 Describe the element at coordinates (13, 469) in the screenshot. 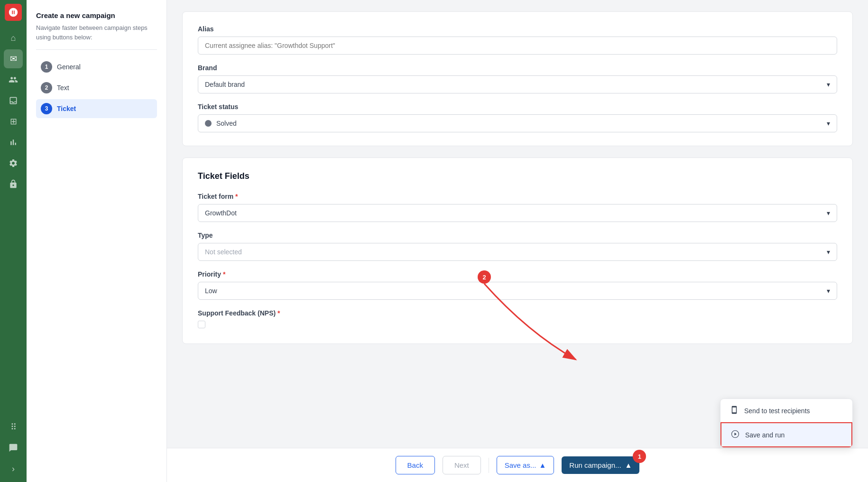

I see `expand-icon: ›` at that location.